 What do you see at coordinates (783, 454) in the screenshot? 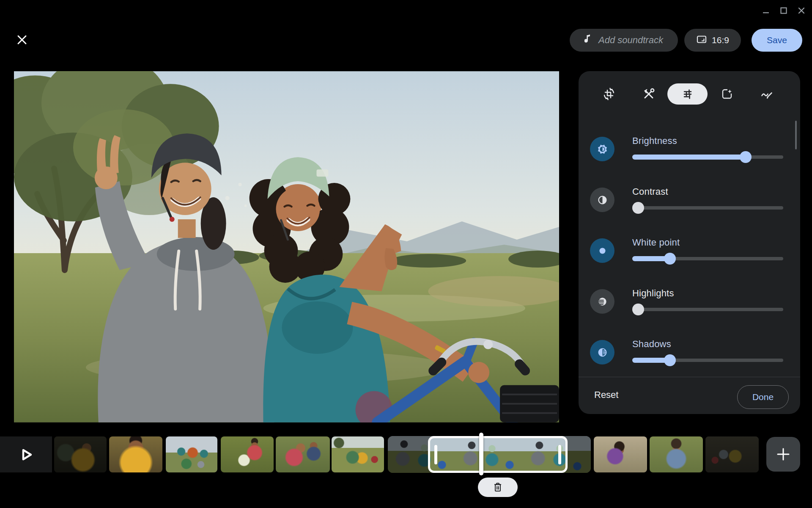
I see `plus-icon` at bounding box center [783, 454].